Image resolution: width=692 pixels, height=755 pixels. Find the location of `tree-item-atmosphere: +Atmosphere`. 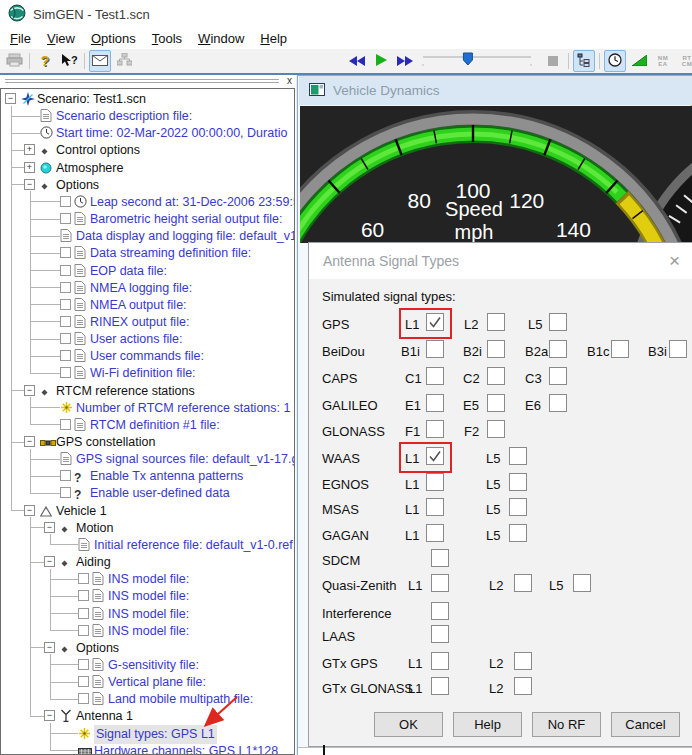

tree-item-atmosphere: +Atmosphere is located at coordinates (148, 168).